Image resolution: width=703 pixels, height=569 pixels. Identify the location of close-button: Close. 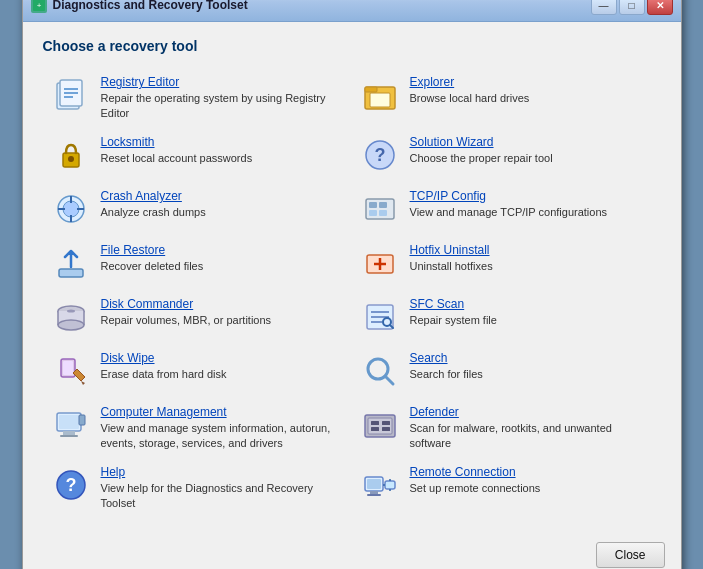
(630, 555).